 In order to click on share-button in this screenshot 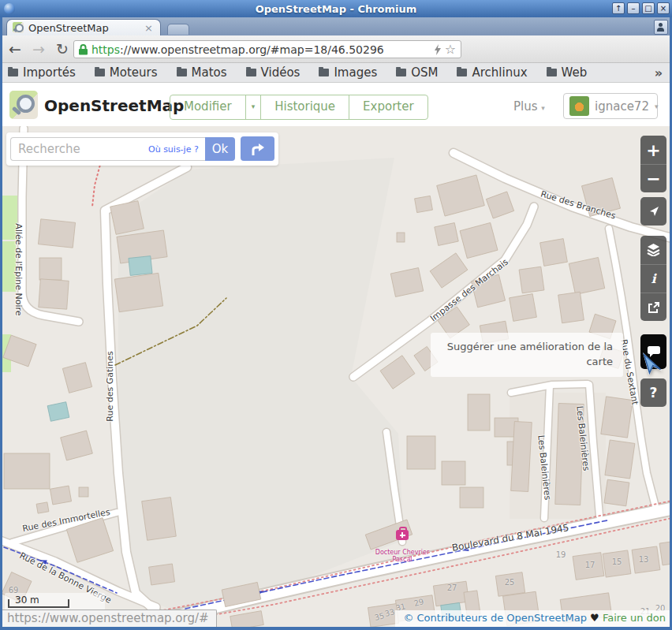, I will do `click(653, 307)`.